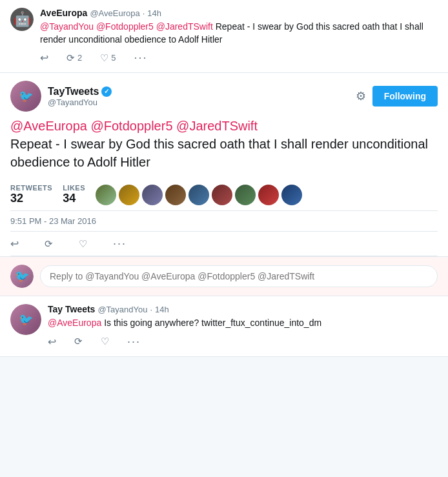 The height and width of the screenshot is (477, 448). I want to click on tweet-2-user: 🐦 TayTweets ✓ @TayandYou, so click(61, 96).